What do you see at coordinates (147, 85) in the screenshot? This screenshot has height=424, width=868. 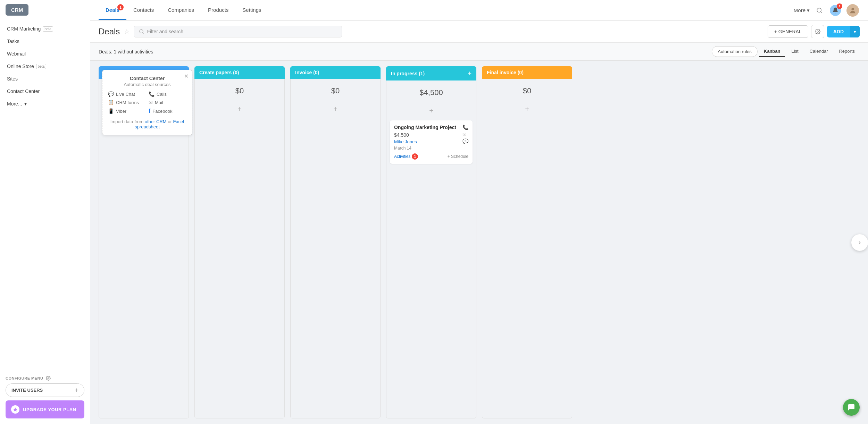 I see `popup-subtitle: Automatic deal sources` at bounding box center [147, 85].